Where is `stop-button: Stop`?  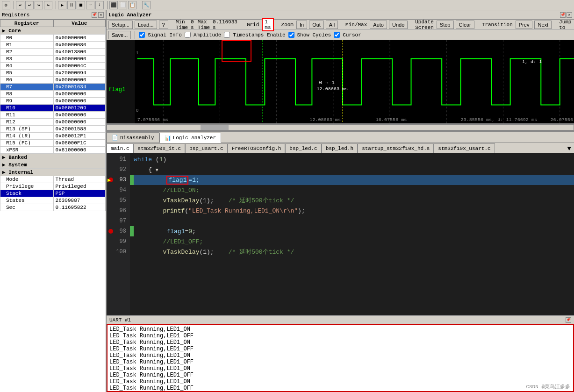
stop-button: Stop is located at coordinates (445, 25).